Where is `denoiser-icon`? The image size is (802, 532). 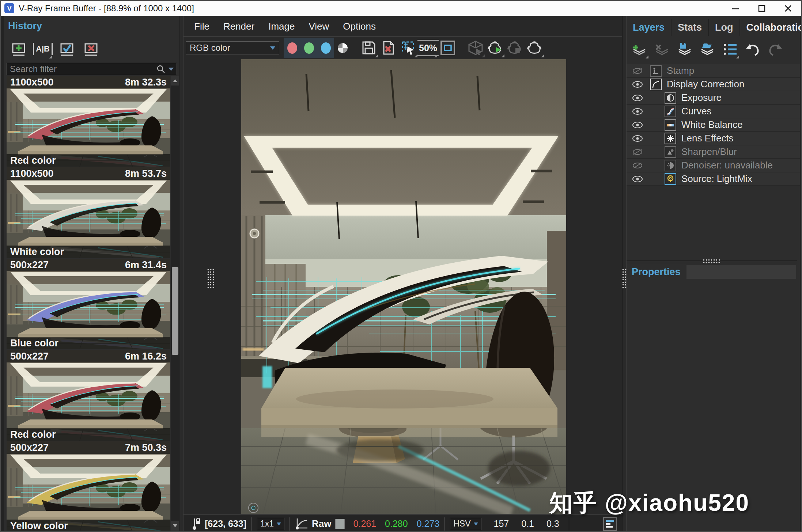 denoiser-icon is located at coordinates (670, 166).